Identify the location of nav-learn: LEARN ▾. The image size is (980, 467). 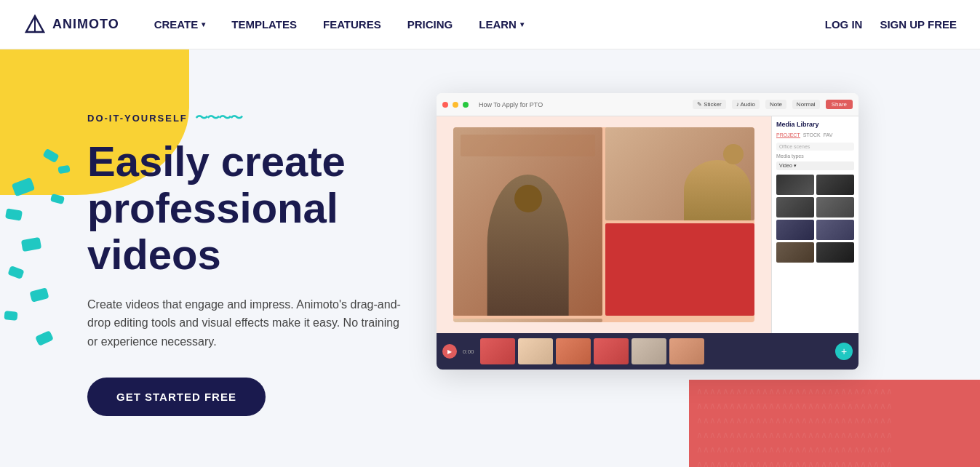
(501, 25).